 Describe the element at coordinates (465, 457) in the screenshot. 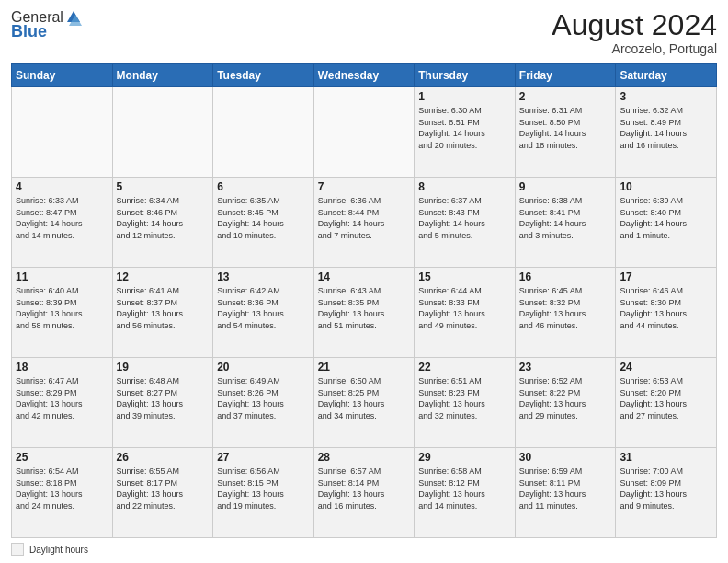

I see `day-number: 29` at that location.